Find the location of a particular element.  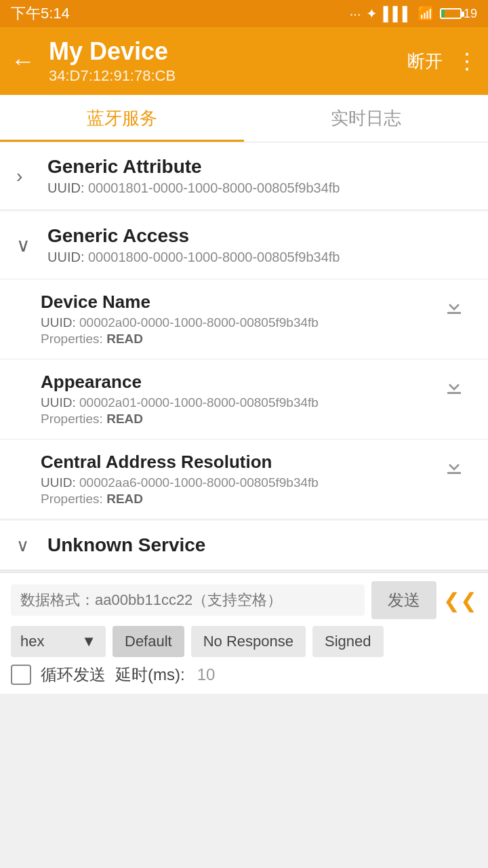

more-menu-button: ⋮ is located at coordinates (466, 61).